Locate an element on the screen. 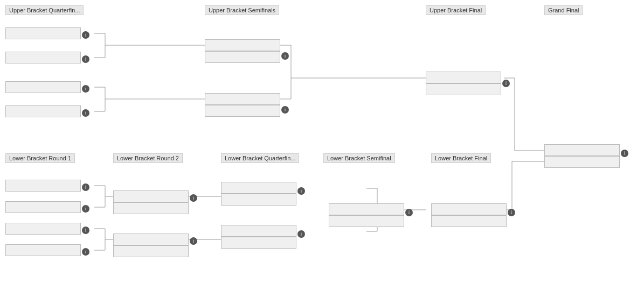 The width and height of the screenshot is (644, 297). ubq-match2-team2-info: i is located at coordinates (86, 113).